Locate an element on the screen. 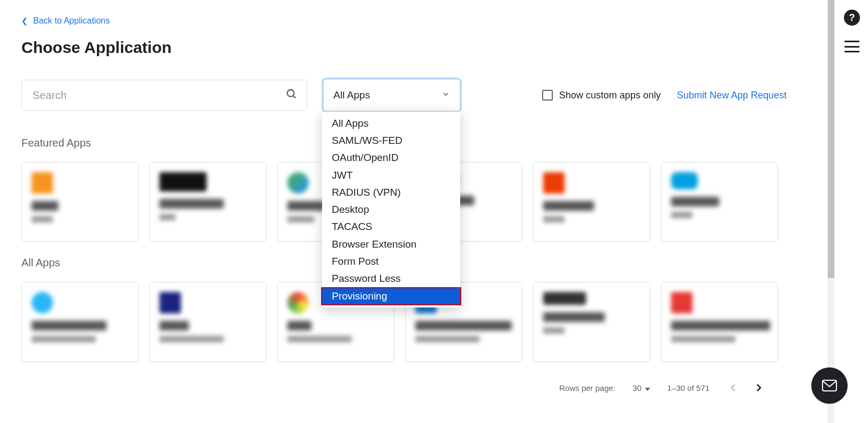 Image resolution: width=868 pixels, height=423 pixels. rows-per-page-value: 30 is located at coordinates (637, 388).